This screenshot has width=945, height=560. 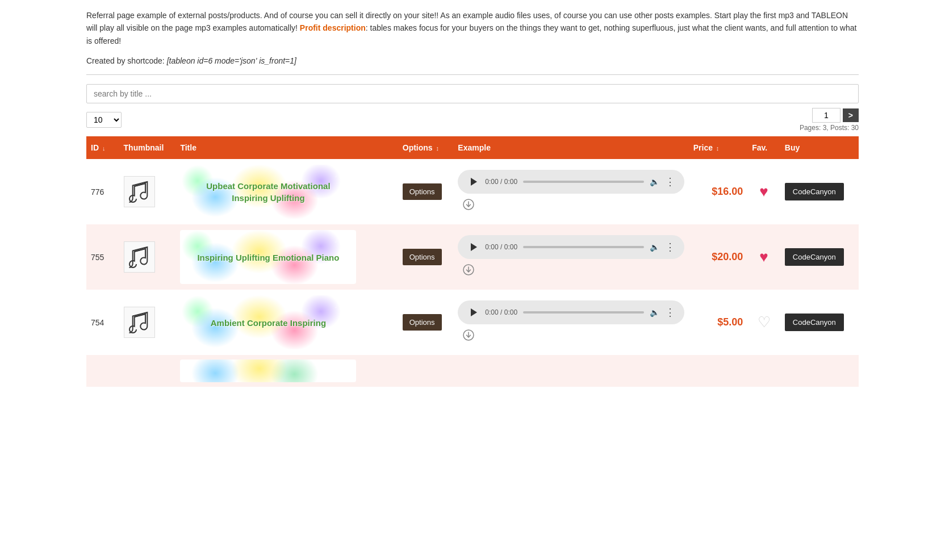 What do you see at coordinates (819, 371) in the screenshot?
I see `partial-buy` at bounding box center [819, 371].